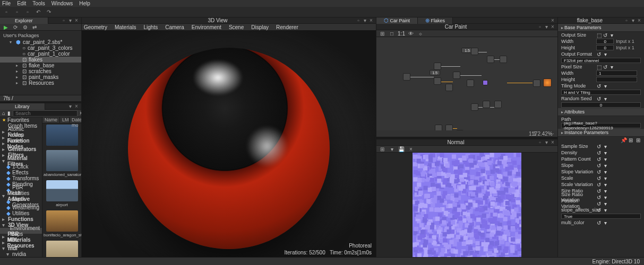  What do you see at coordinates (9, 113) in the screenshot?
I see `folder-icon: ▮` at bounding box center [9, 113].